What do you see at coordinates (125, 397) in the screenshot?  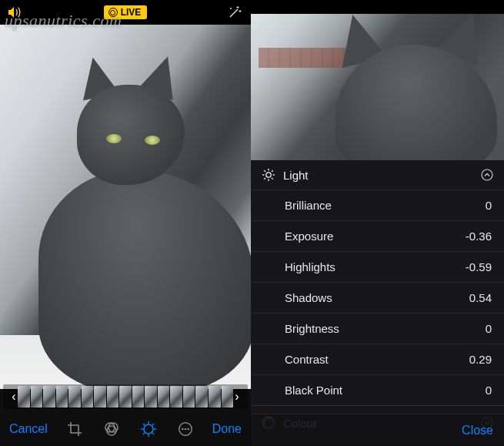 I see `filmstrip-frames` at bounding box center [125, 397].